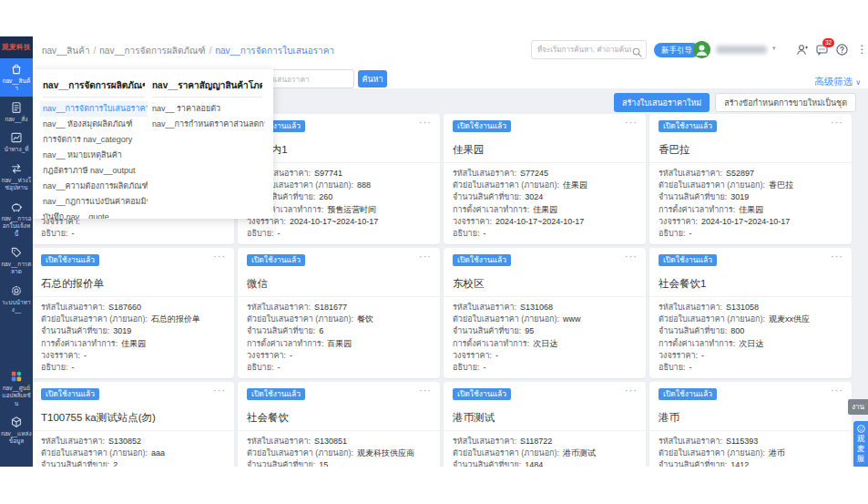 The height and width of the screenshot is (504, 868). Describe the element at coordinates (16, 342) in the screenshot. I see `sidebar-spacer` at that location.